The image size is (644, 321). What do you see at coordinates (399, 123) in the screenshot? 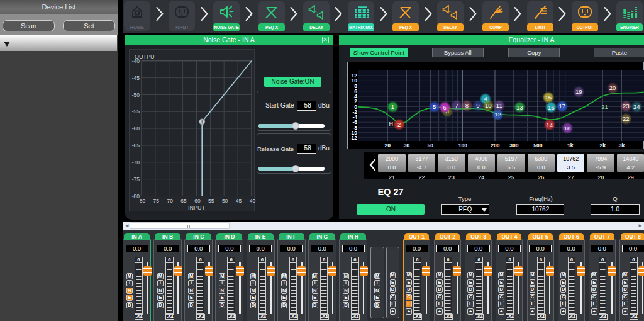
I see `svg-text: 2` at bounding box center [399, 123].